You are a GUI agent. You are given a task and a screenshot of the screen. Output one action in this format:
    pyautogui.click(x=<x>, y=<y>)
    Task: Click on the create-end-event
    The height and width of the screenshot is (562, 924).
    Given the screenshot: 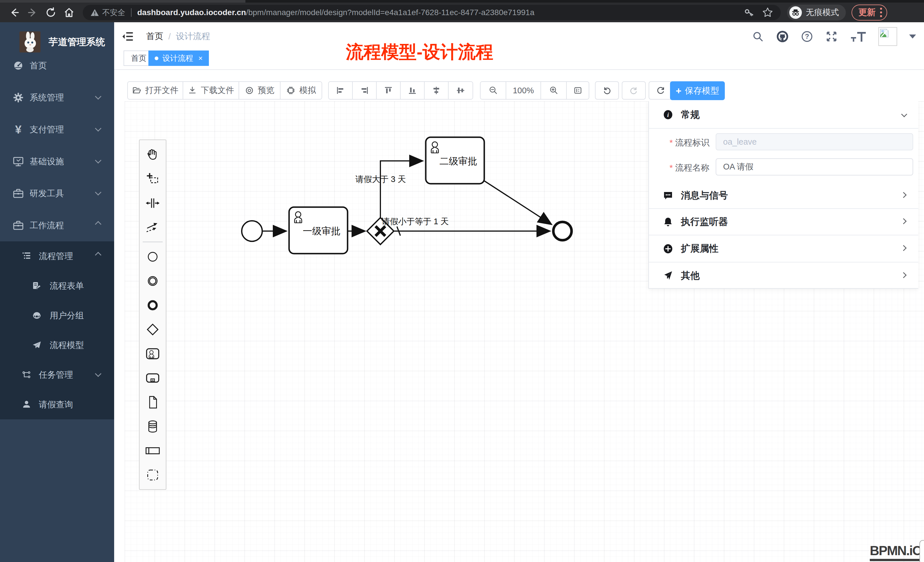 What is the action you would take?
    pyautogui.click(x=153, y=305)
    